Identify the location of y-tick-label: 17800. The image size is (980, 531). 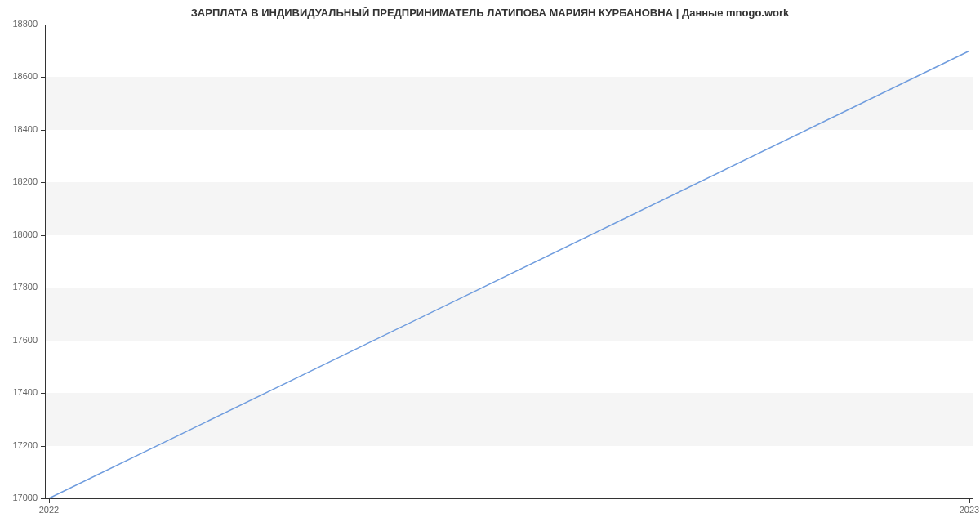
(24, 287).